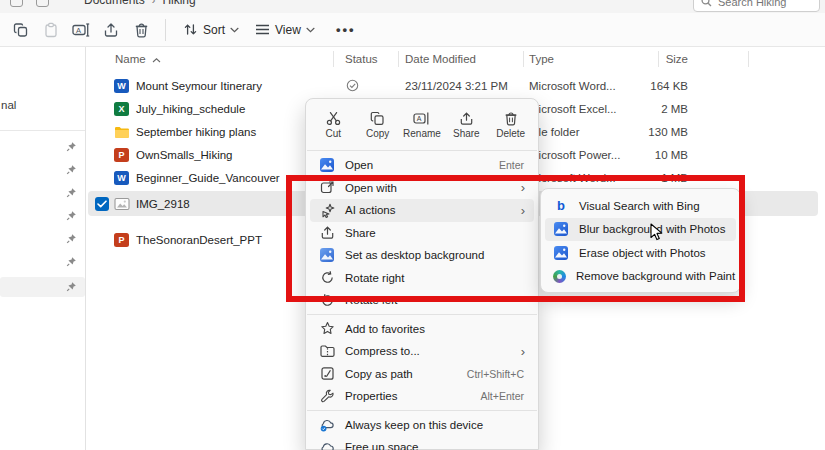 This screenshot has height=450, width=825. Describe the element at coordinates (140, 4) in the screenshot. I see `breadcrumb: Documents›Hiking` at that location.